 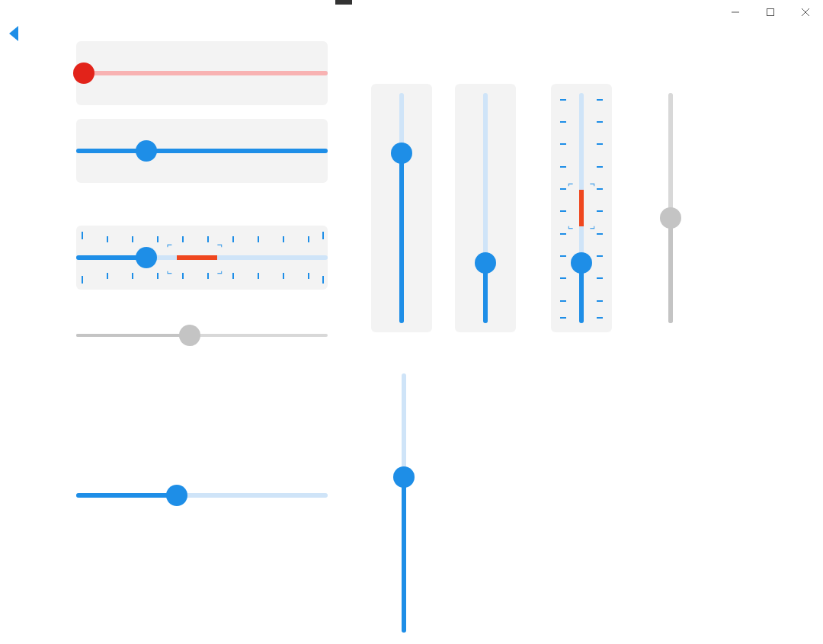 What do you see at coordinates (14, 34) in the screenshot?
I see `back-button` at bounding box center [14, 34].